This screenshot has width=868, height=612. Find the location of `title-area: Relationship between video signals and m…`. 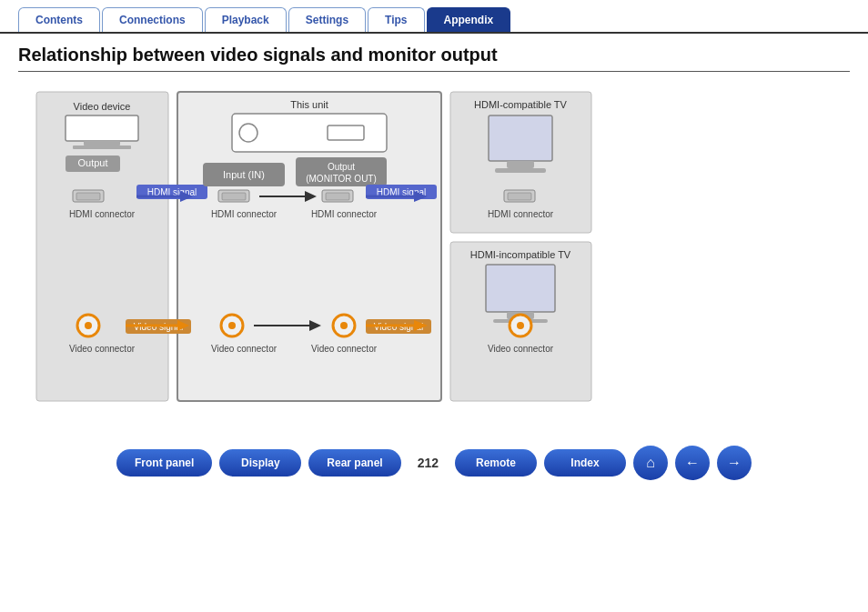

title-area: Relationship between video signals and m… is located at coordinates (434, 57).